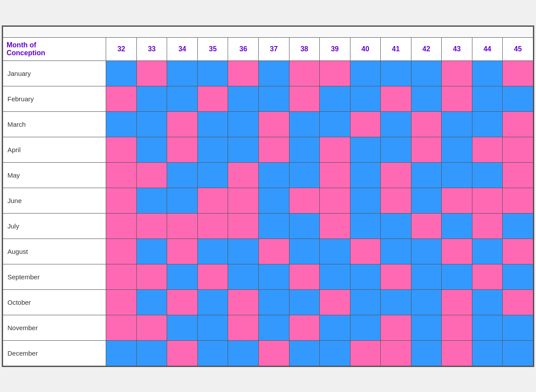 This screenshot has height=392, width=536. I want to click on month-row-february: February, so click(268, 99).